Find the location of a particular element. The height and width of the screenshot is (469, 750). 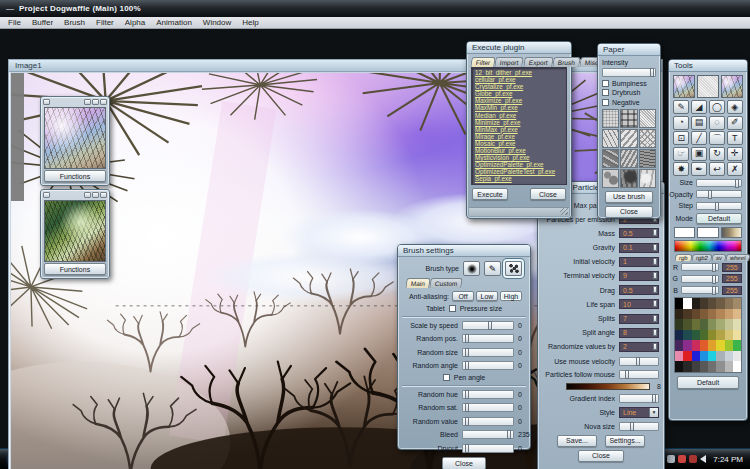

volume-icon is located at coordinates (703, 459).